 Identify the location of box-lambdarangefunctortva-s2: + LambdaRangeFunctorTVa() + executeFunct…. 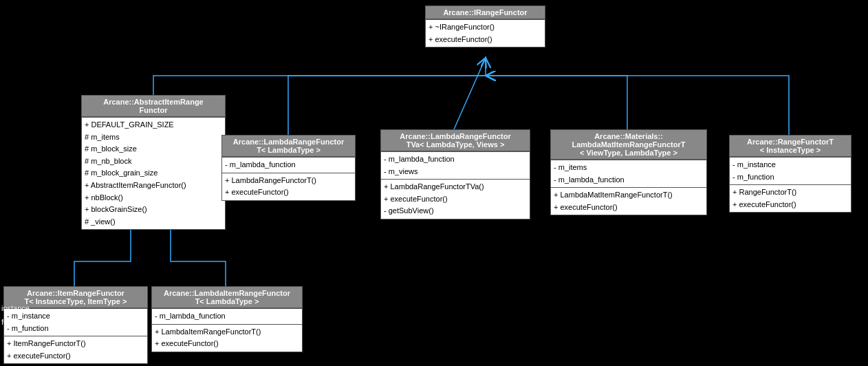
(455, 199).